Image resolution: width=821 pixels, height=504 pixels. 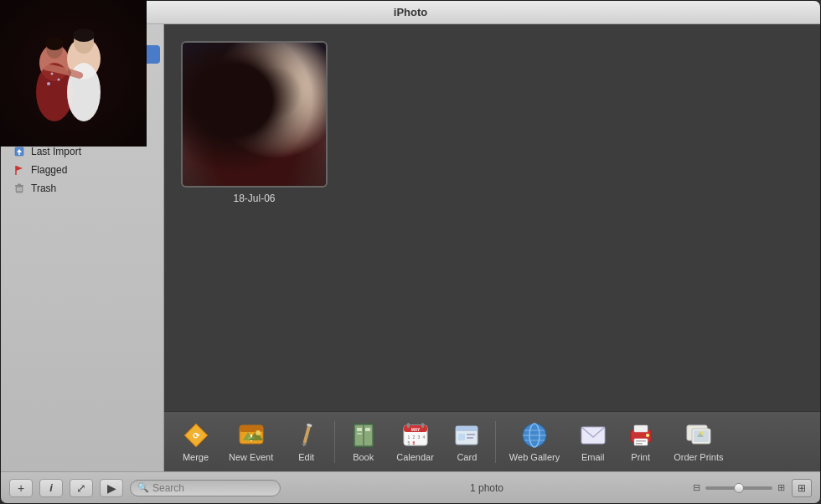 What do you see at coordinates (81, 488) in the screenshot?
I see `fullscreen-button: ⤢` at bounding box center [81, 488].